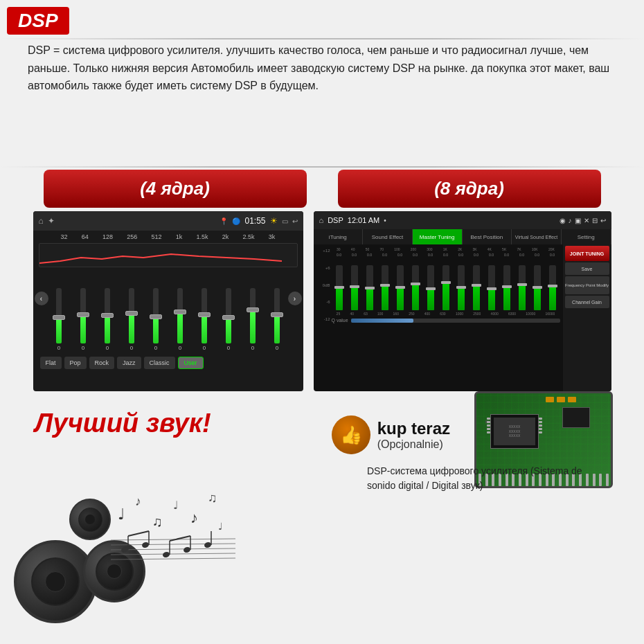 The image size is (644, 644). What do you see at coordinates (515, 431) in the screenshot?
I see `pcb-main-chip: XXXXXXXXXXXXXXX` at bounding box center [515, 431].